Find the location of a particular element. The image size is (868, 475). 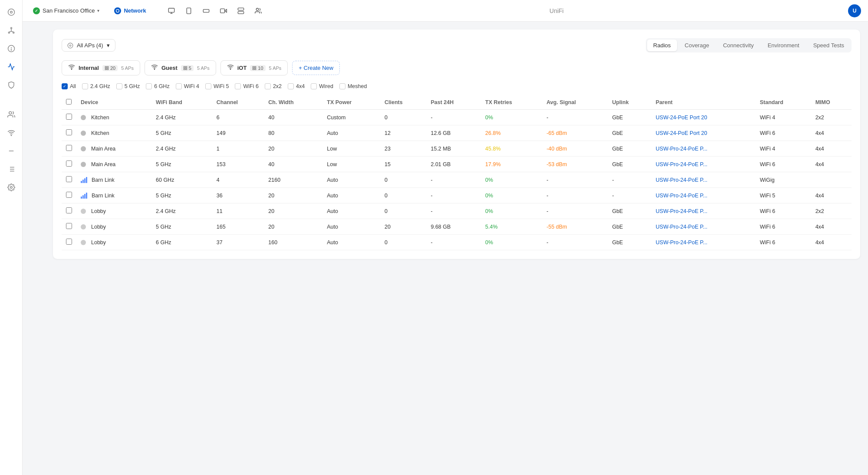

channel-0: 6 is located at coordinates (238, 118).